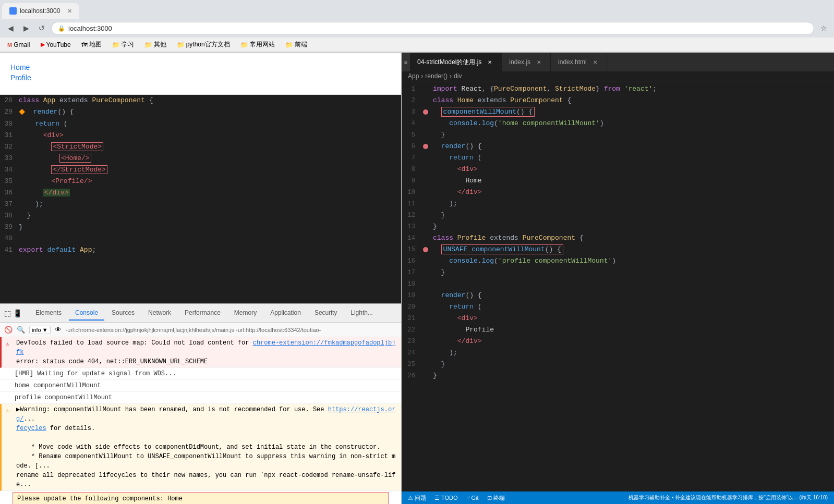 The height and width of the screenshot is (504, 834). Describe the element at coordinates (200, 136) in the screenshot. I see `code-line-31: 31 <div>` at that location.